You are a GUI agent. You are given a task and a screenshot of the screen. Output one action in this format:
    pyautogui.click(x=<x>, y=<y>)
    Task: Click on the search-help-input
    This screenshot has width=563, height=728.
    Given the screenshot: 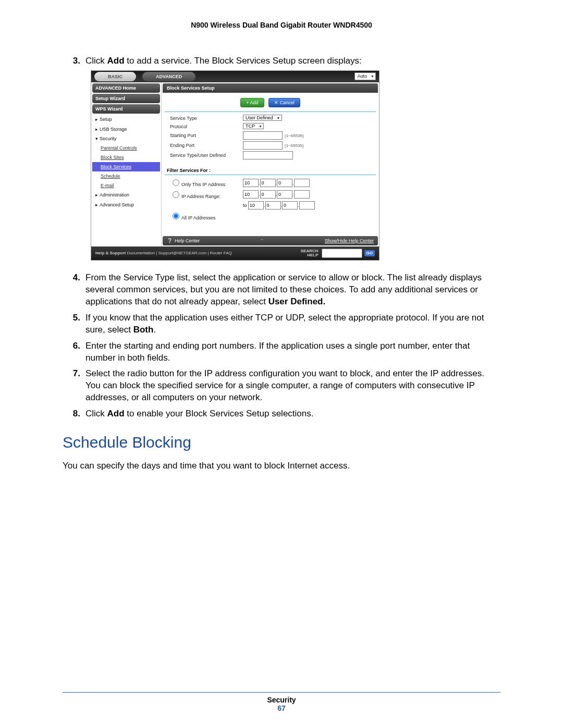 What is the action you would take?
    pyautogui.click(x=342, y=253)
    